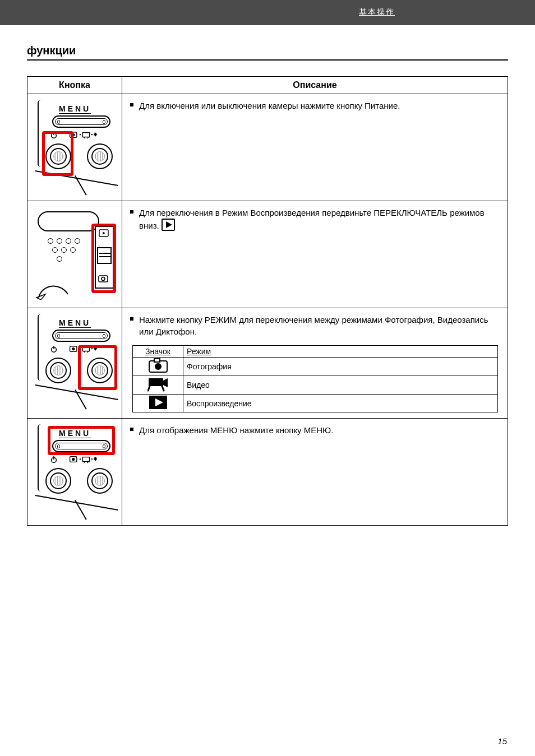 This screenshot has height=756, width=535. I want to click on topbar-caption: 基本操作, so click(377, 13).